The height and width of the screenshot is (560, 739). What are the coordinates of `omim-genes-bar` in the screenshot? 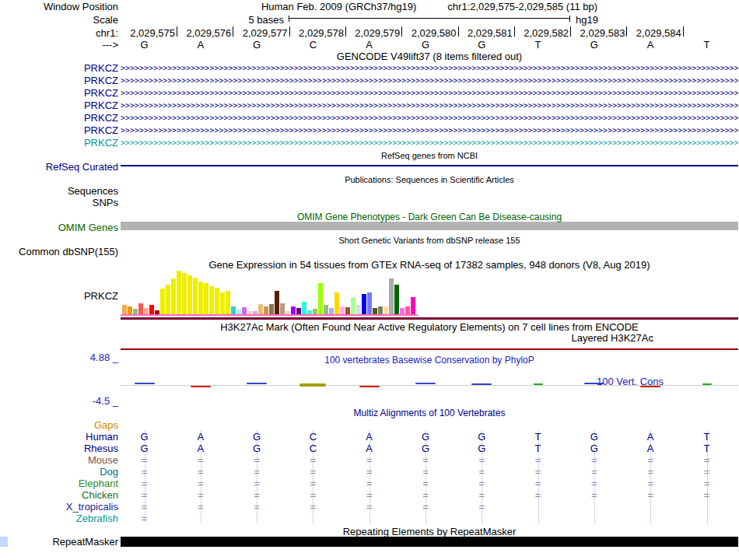 It's located at (429, 226).